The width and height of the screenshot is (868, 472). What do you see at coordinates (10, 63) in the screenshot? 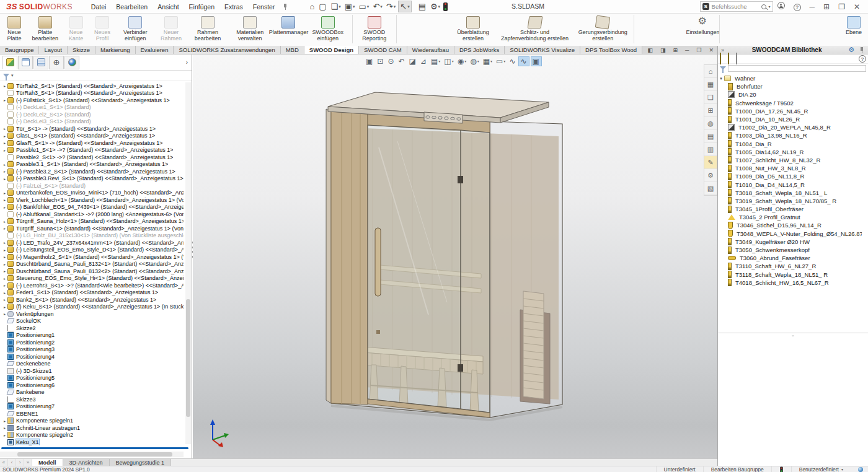
I see `tab-feature-manager` at bounding box center [10, 63].